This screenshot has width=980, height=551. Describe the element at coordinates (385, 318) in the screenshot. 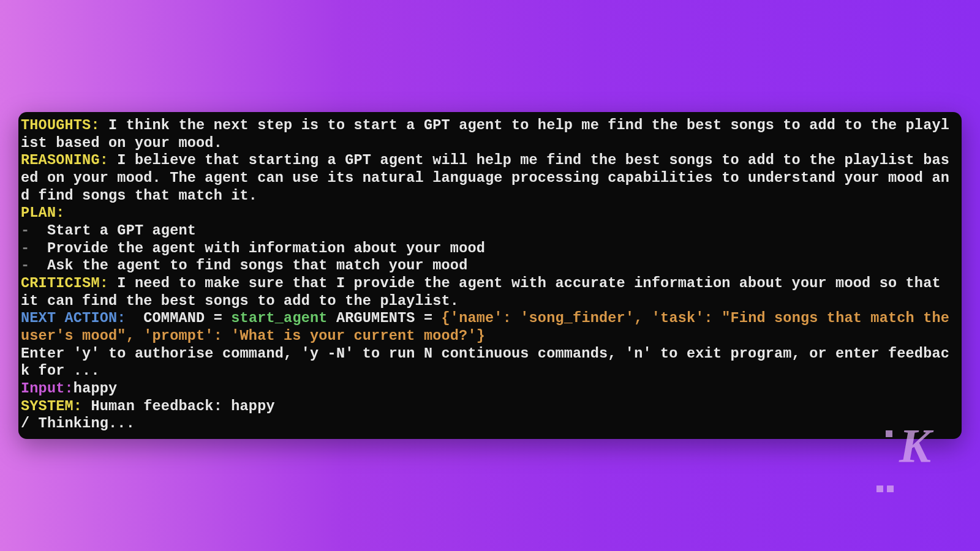

I see `arguments-label: ARGUMENTS =` at that location.